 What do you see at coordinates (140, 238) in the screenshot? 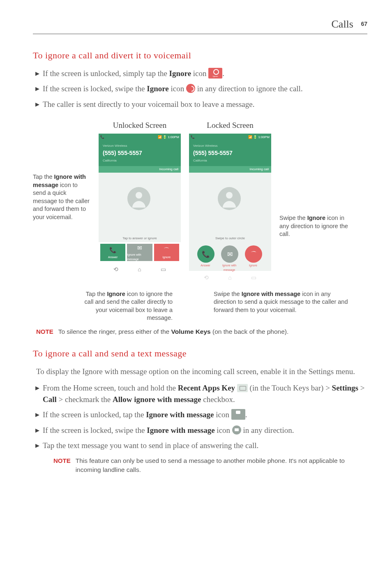
I see `hint-text: Tap to answer or ignore` at bounding box center [140, 238].